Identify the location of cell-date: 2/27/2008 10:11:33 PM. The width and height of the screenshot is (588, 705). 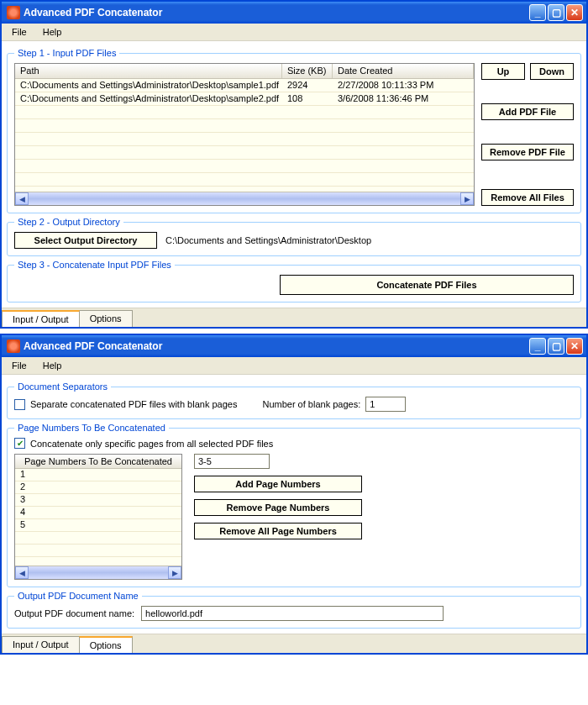
(403, 86).